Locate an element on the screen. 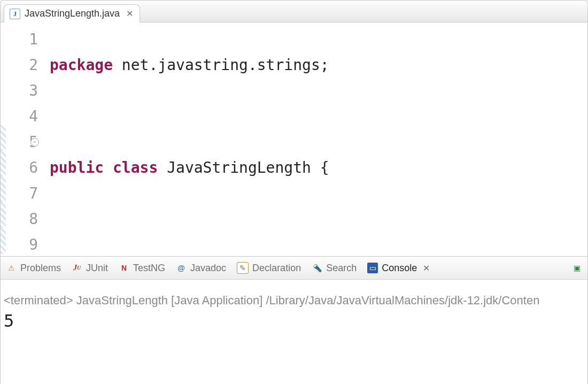 The image size is (588, 384). line-number: 7 is located at coordinates (22, 194).